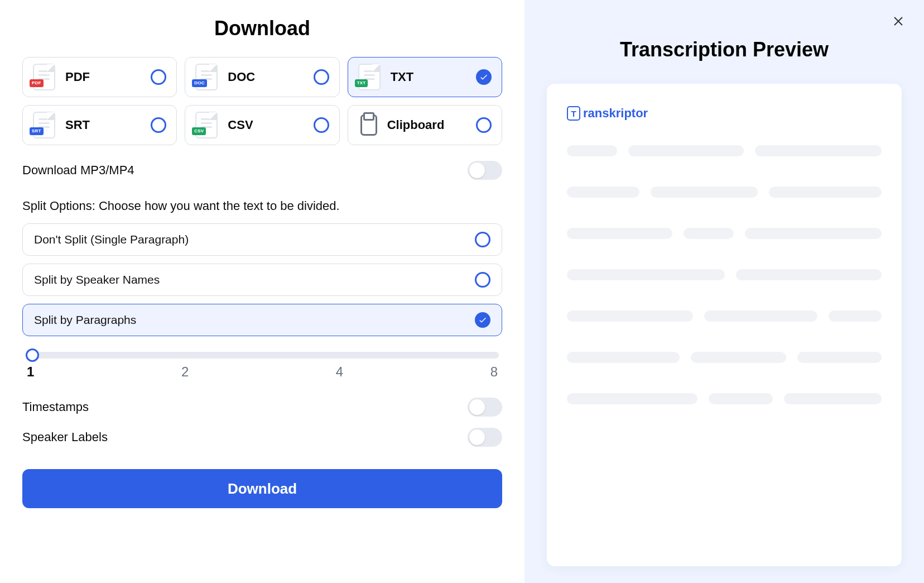 The width and height of the screenshot is (924, 583). I want to click on split-option-paragraphs: Split by Paragraphs, so click(262, 320).